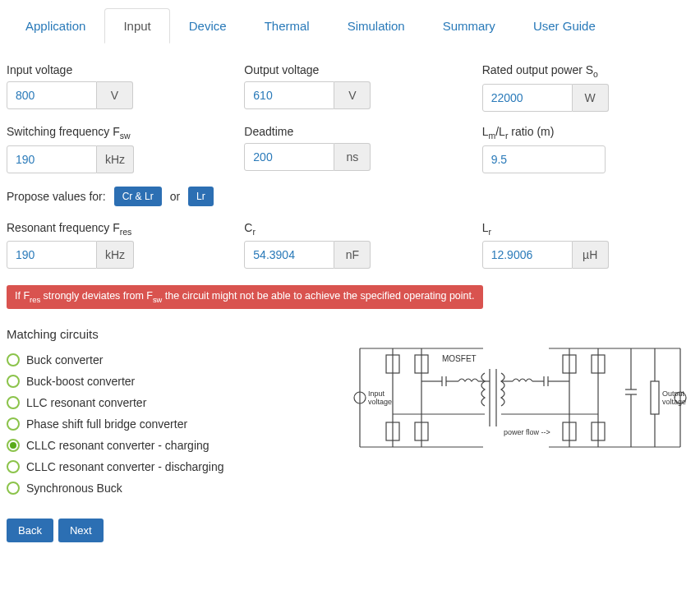  What do you see at coordinates (519, 399) in the screenshot?
I see `circuit-diagram: MOSFET Input voltage Output voltage powe…` at bounding box center [519, 399].